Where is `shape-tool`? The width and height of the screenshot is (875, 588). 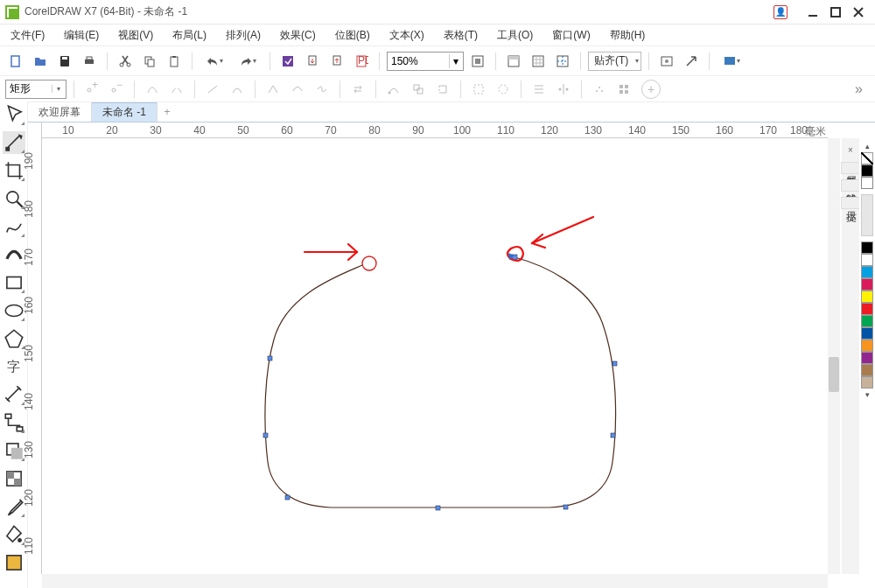
shape-tool is located at coordinates (14, 143).